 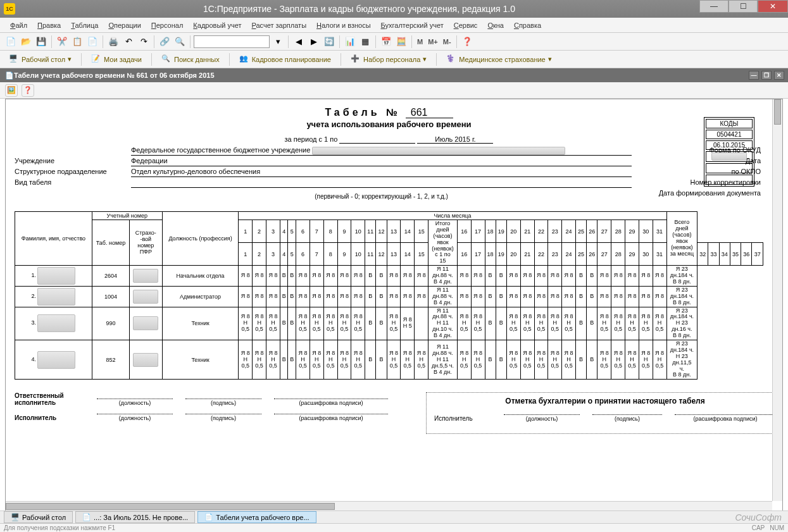 What do you see at coordinates (496, 25) in the screenshot?
I see `menu-windows: Окна` at bounding box center [496, 25].